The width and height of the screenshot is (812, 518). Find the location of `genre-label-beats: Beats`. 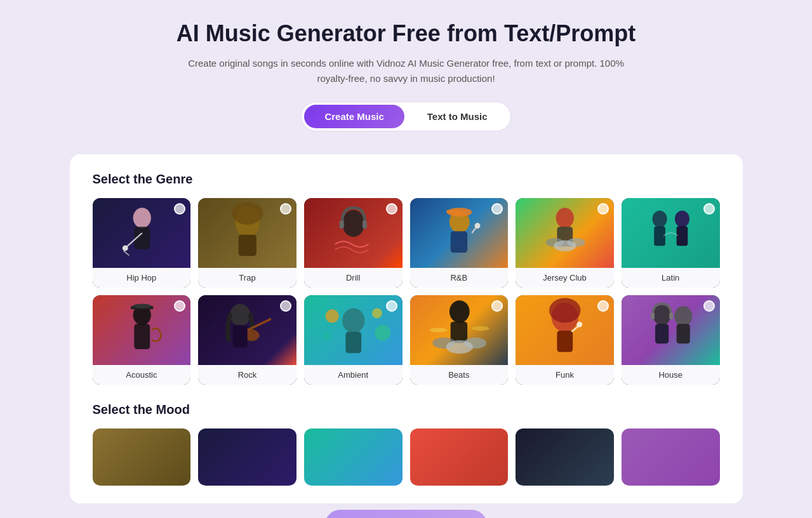

genre-label-beats: Beats is located at coordinates (460, 375).